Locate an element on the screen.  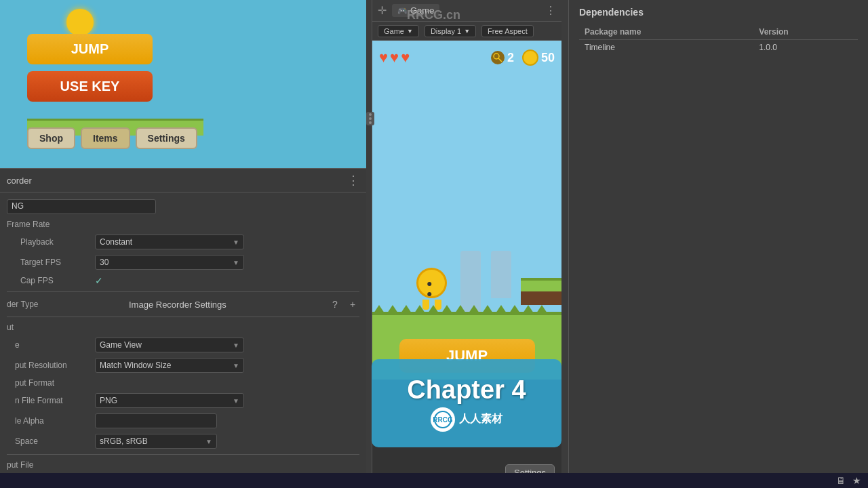
dependencies-title: Dependencies is located at coordinates (719, 12).